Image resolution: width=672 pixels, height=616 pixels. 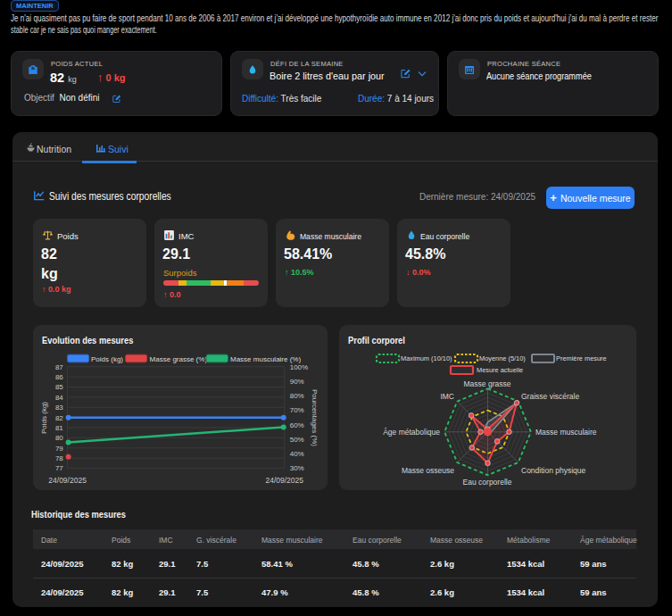 I want to click on svg-text: 87, so click(x=59, y=368).